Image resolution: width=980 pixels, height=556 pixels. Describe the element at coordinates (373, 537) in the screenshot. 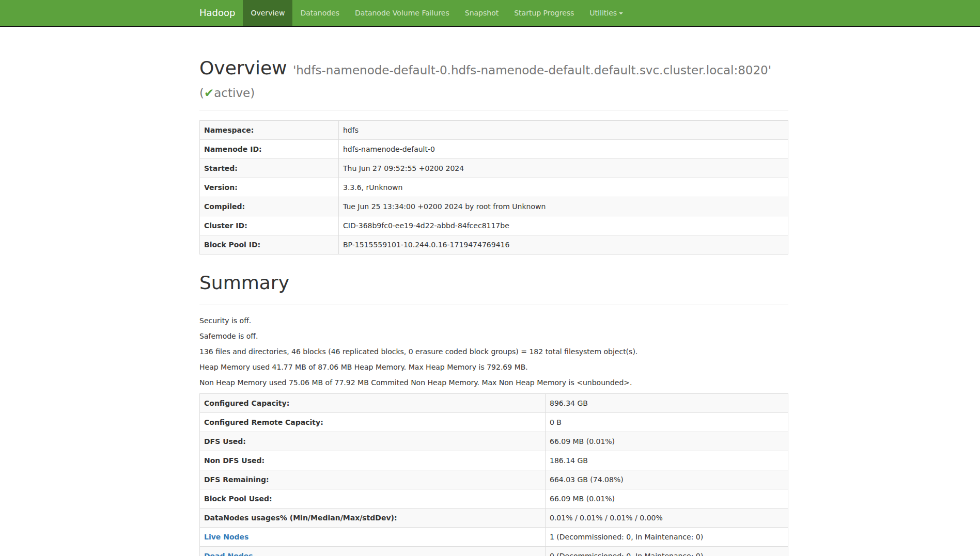

I see `row-label: Live Nodes` at that location.